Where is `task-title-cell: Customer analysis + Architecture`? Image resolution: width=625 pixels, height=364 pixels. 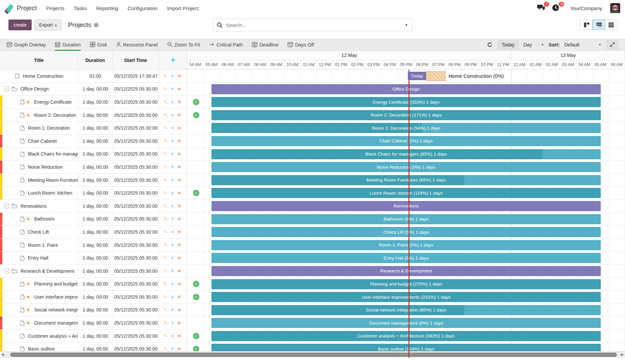 task-title-cell: Customer analysis + Architecture is located at coordinates (39, 336).